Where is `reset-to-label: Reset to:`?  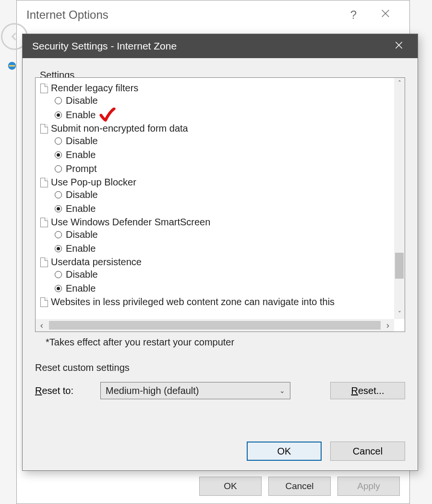
reset-to-label: Reset to: is located at coordinates (64, 391).